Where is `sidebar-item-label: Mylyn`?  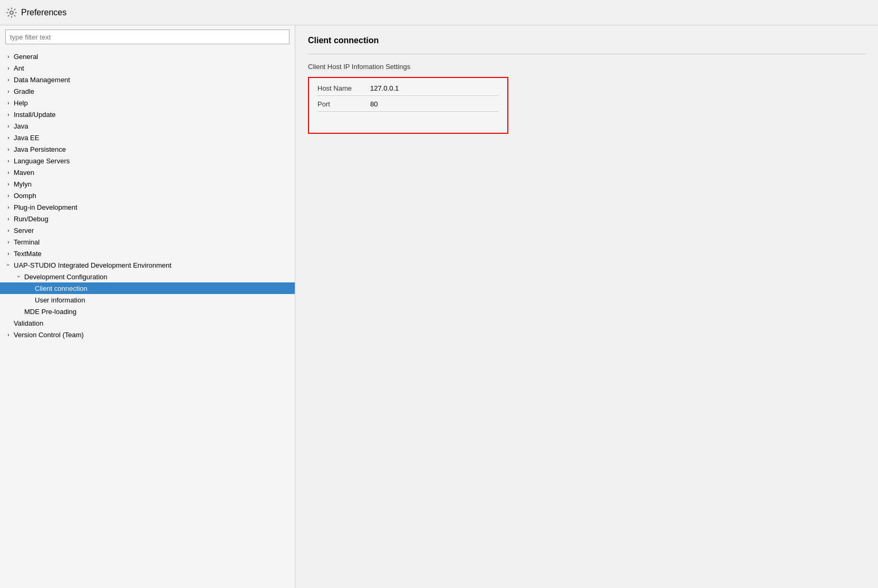 sidebar-item-label: Mylyn is located at coordinates (154, 184).